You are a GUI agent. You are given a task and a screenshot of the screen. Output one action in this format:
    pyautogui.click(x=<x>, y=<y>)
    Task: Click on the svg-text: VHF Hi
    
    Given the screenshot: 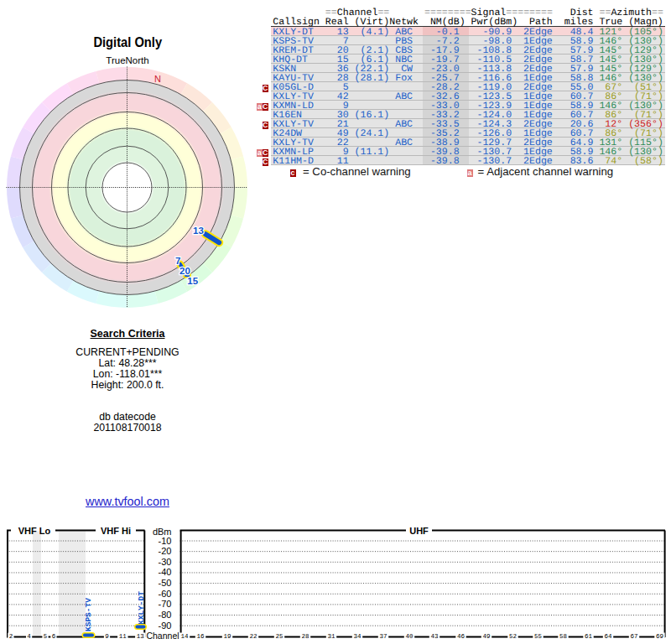 What is the action you would take?
    pyautogui.click(x=116, y=531)
    